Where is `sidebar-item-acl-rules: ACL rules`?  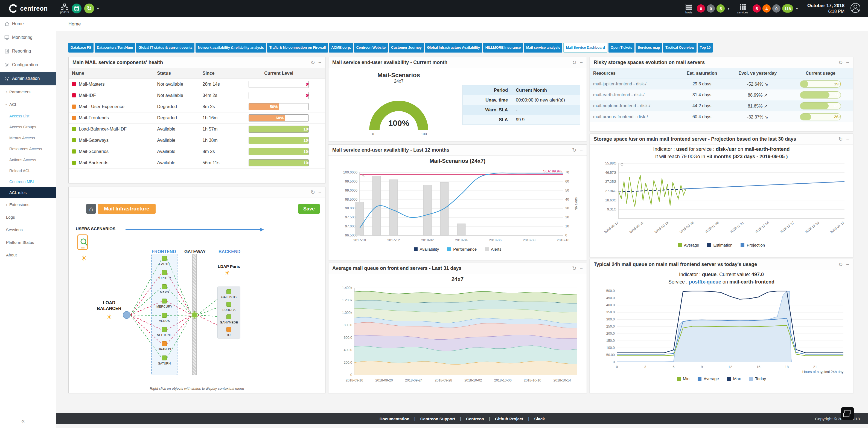
sidebar-item-acl-rules: ACL rules is located at coordinates (28, 193).